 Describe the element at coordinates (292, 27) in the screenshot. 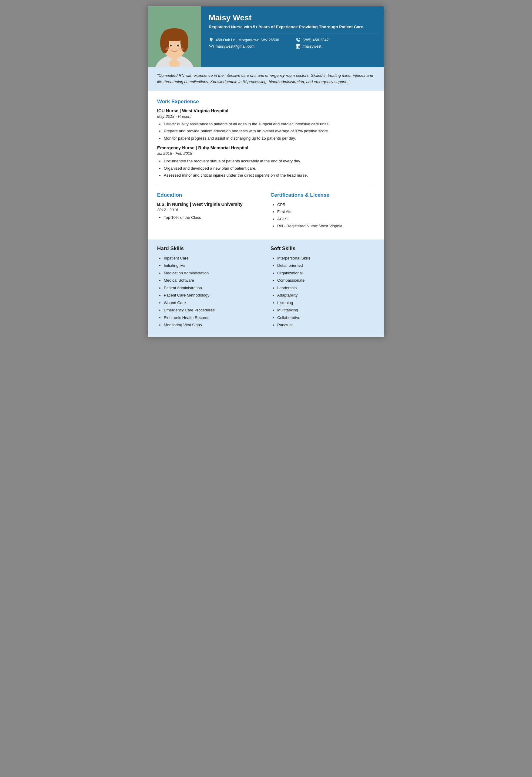

I see `candidate-title: Registered Nurse with 5+ Years of Experi…` at that location.